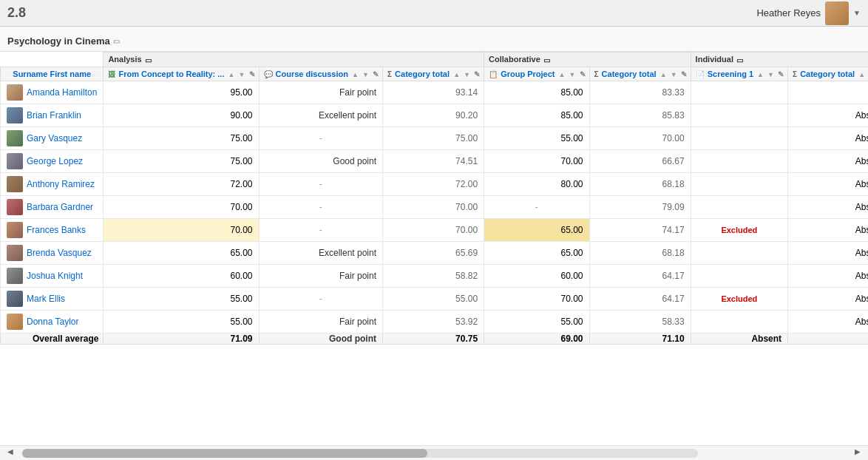 The height and width of the screenshot is (460, 868). Describe the element at coordinates (640, 207) in the screenshot. I see `category-total2-cell: 79.09` at that location.